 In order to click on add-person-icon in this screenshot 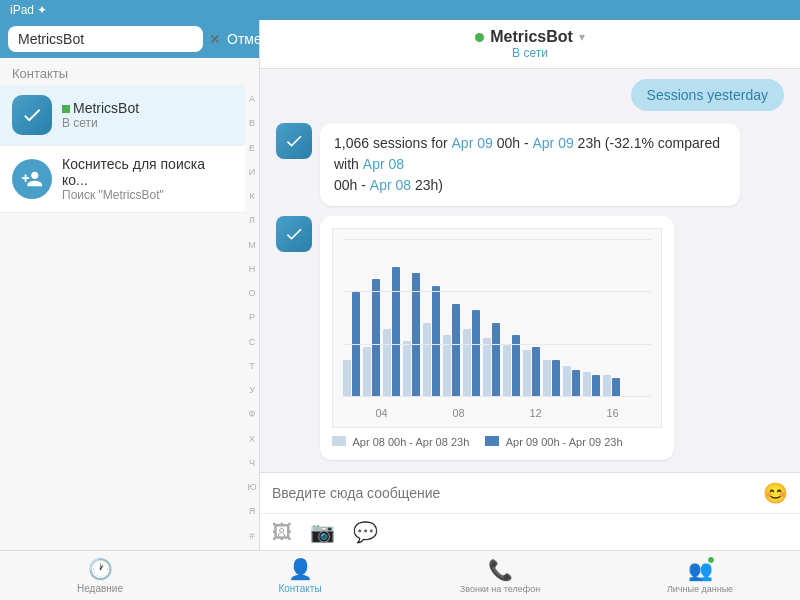, I will do `click(32, 179)`.